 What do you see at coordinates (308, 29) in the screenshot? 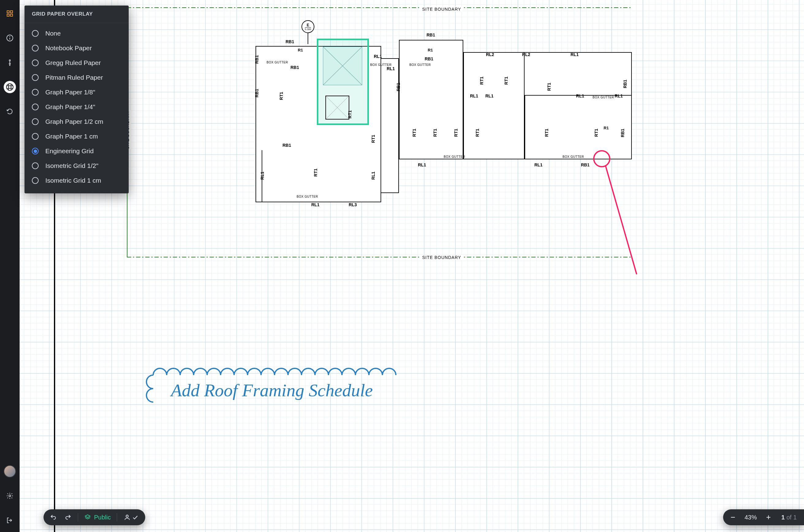
I see `section-sheet: S.300` at bounding box center [308, 29].